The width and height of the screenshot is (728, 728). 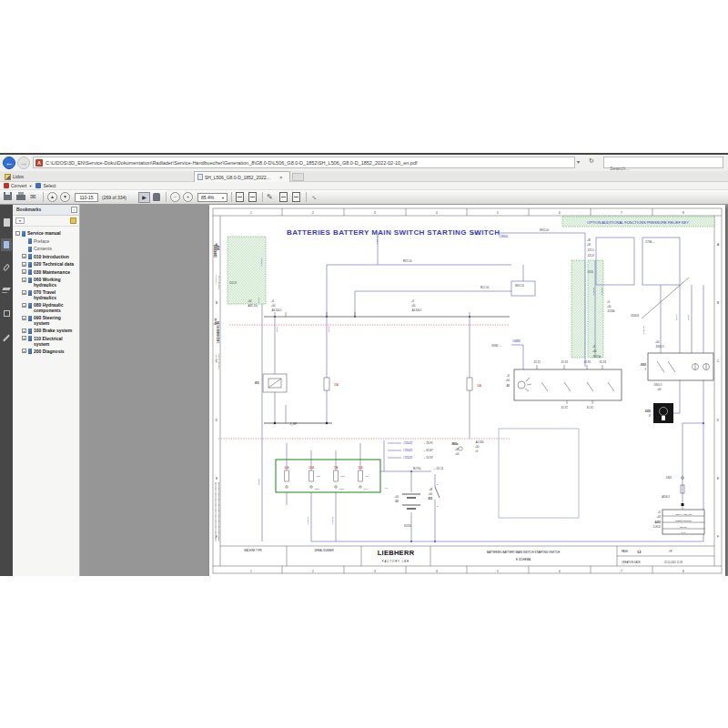 What do you see at coordinates (428, 443) in the screenshot?
I see `svg-text: → /30.F1` at bounding box center [428, 443].